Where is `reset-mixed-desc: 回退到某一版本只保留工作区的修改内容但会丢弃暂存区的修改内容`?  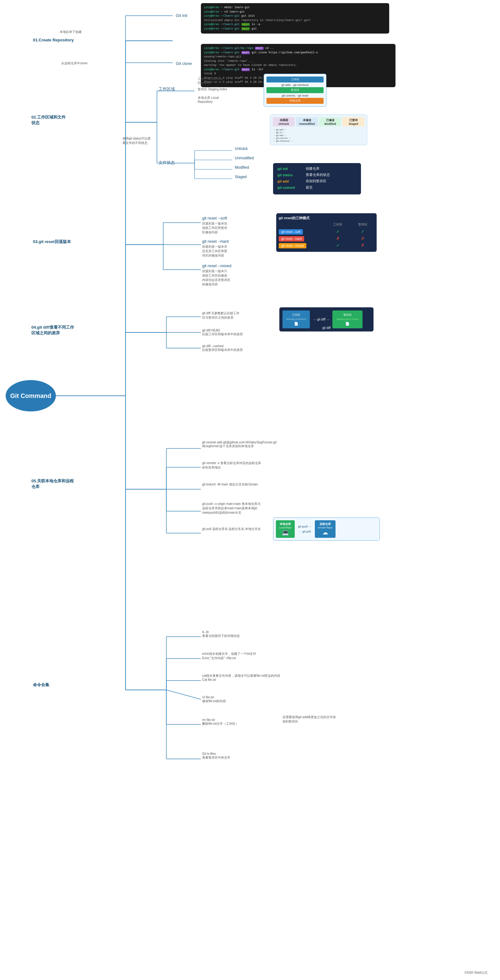 reset-mixed-desc: 回退到某一版本只保留工作区的修改内容但会丢弃暂存区的修改内容 is located at coordinates (216, 278).